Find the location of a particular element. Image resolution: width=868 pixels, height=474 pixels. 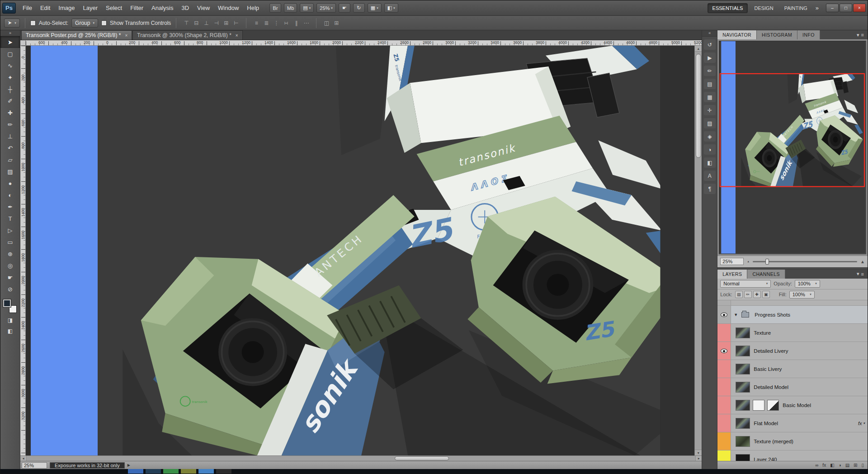

rotate-view-button: ↻ is located at coordinates (359, 8).